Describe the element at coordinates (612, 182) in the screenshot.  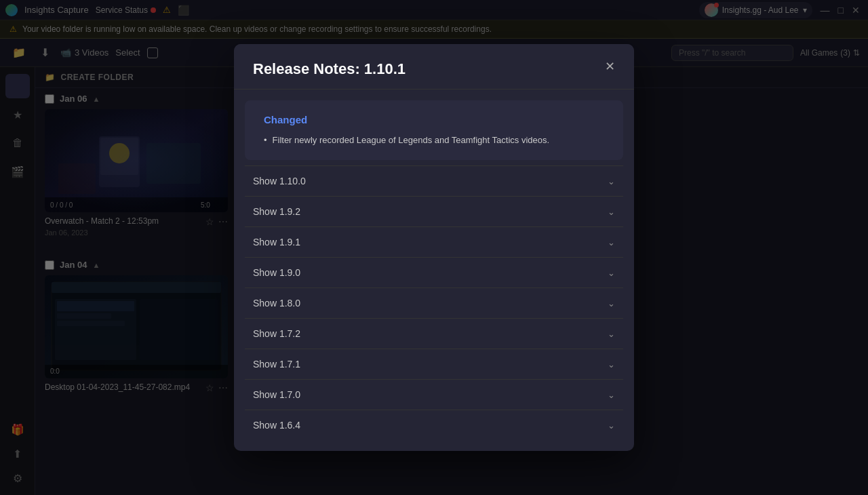
I see `accordion-chevron-1100: ⌄` at that location.